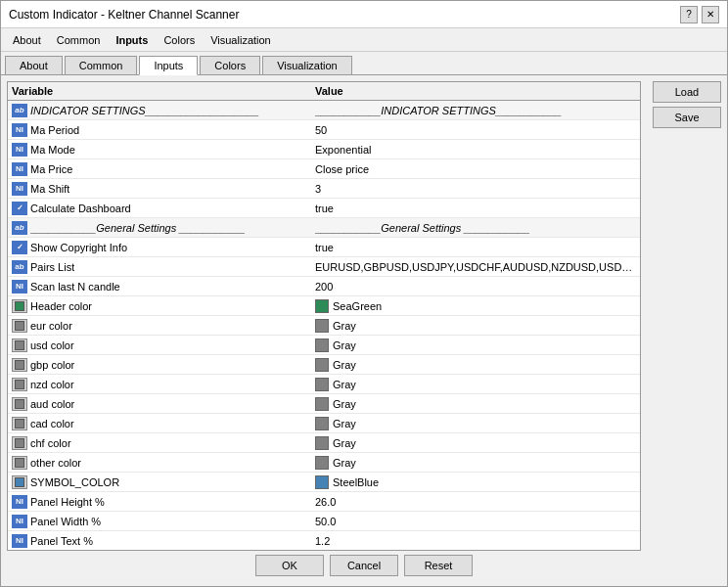 The height and width of the screenshot is (587, 728). I want to click on cell-value-5: true, so click(476, 208).